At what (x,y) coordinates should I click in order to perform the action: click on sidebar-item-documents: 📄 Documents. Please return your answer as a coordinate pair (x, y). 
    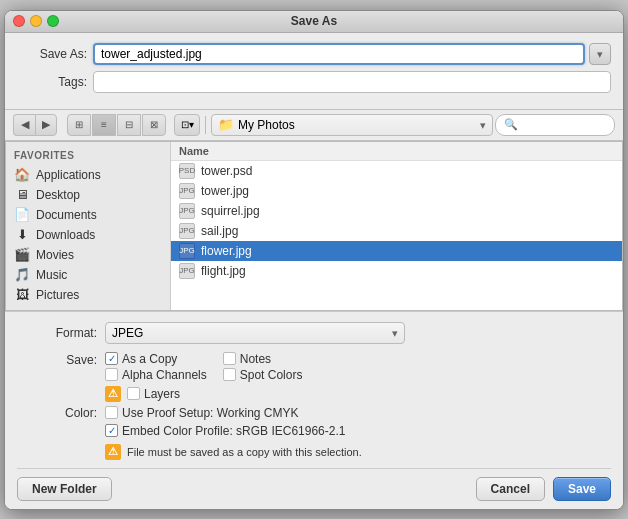
    Looking at the image, I should click on (88, 215).